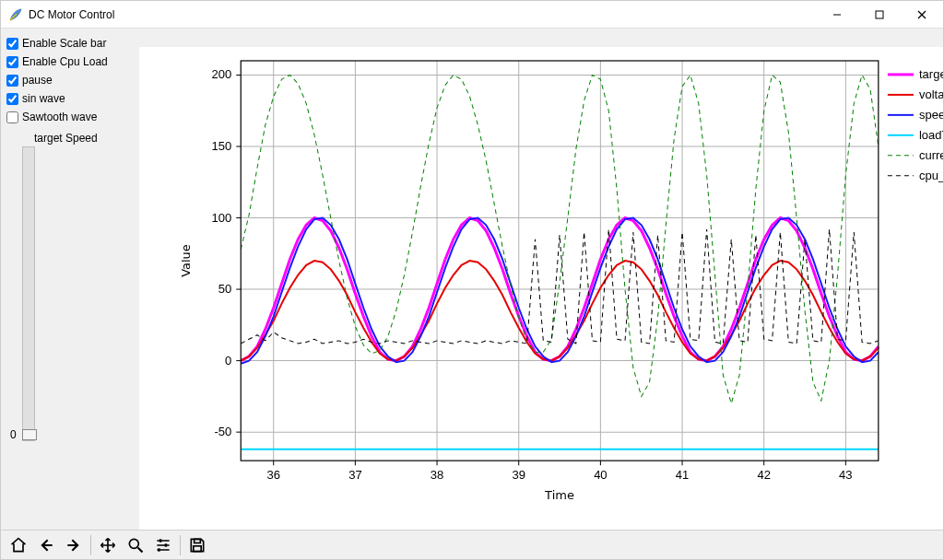  Describe the element at coordinates (197, 545) in the screenshot. I see `save-icon` at that location.